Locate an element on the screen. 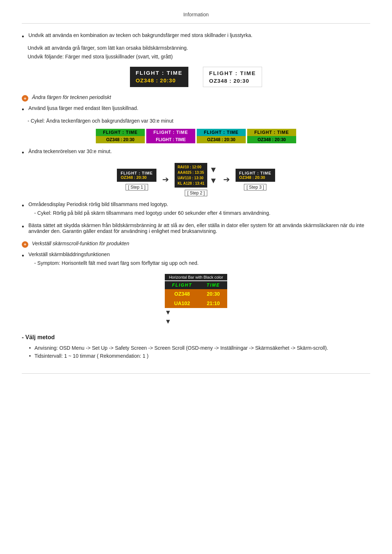  step3-flight-box: FLIGHT : TIME OZ348 : 20:30 is located at coordinates (256, 175).